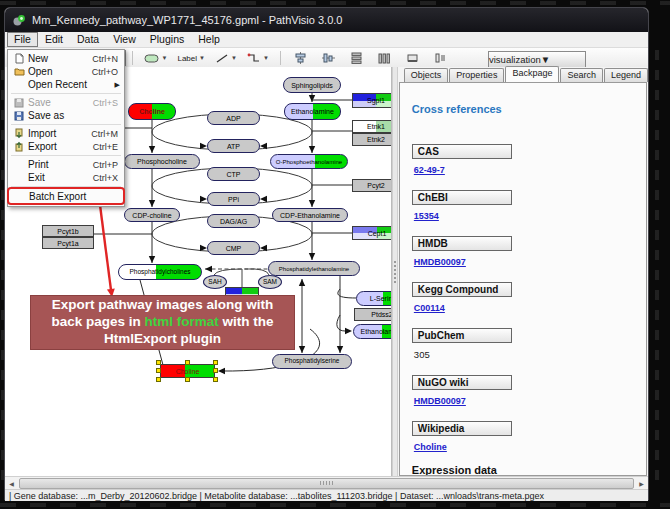 The height and width of the screenshot is (509, 670). I want to click on status-text: | Gene database: ...m_Derby_20120602.bri…, so click(276, 496).